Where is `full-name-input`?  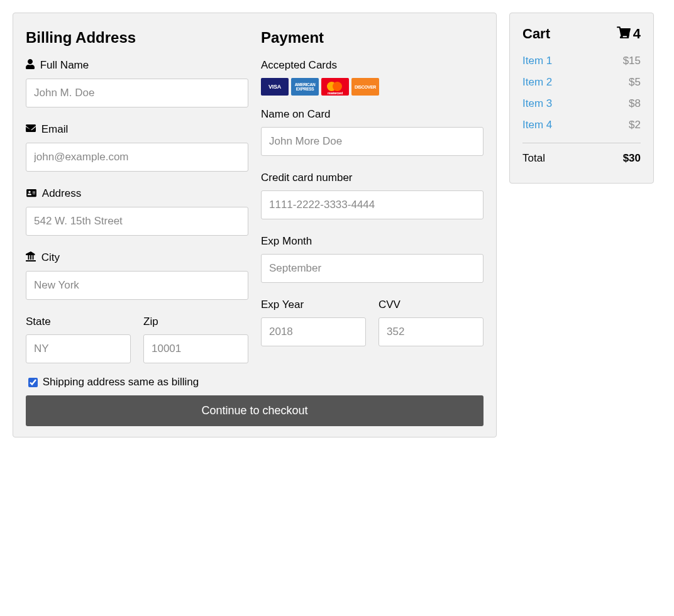
full-name-input is located at coordinates (137, 93).